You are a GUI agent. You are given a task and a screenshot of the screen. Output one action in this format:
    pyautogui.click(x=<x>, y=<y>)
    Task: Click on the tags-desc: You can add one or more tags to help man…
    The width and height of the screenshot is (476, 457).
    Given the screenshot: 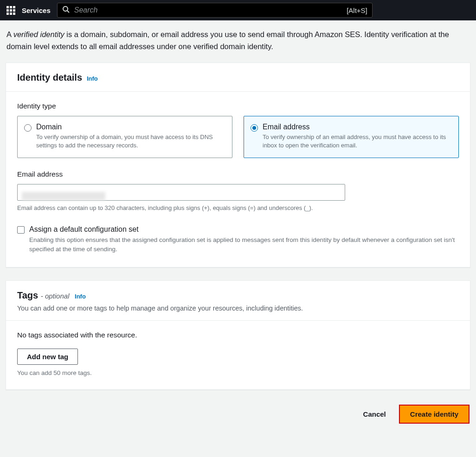 What is the action you would take?
    pyautogui.click(x=238, y=308)
    